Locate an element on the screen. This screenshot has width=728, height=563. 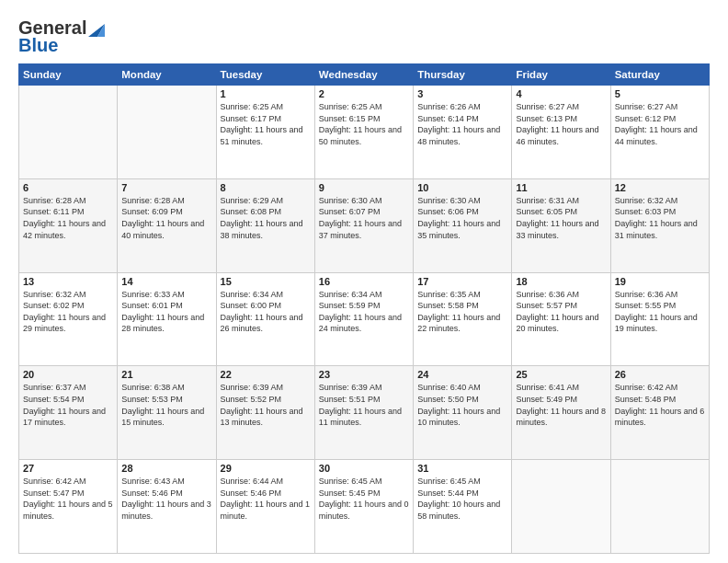
day-number: 7 is located at coordinates (166, 188).